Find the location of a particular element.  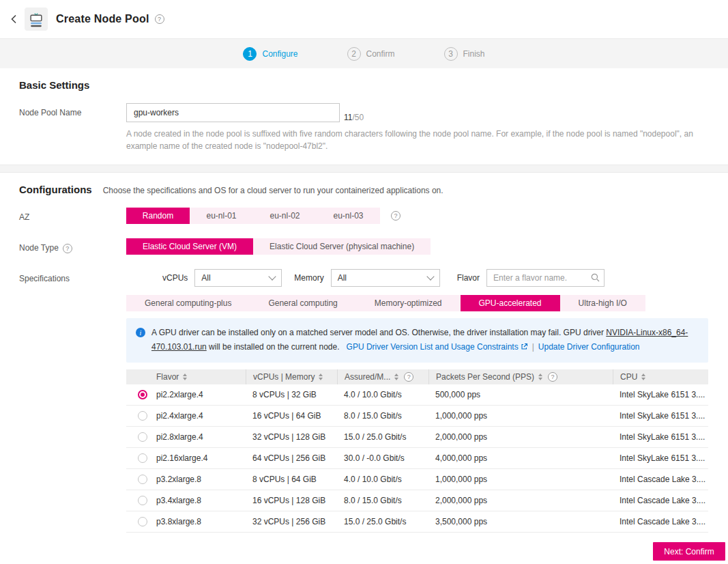

flavor-row-pi2-2xlarge-4: pi2.2xlarge.4 8 vCPUs | 32 GiB 4.0 / 10.… is located at coordinates (418, 395).